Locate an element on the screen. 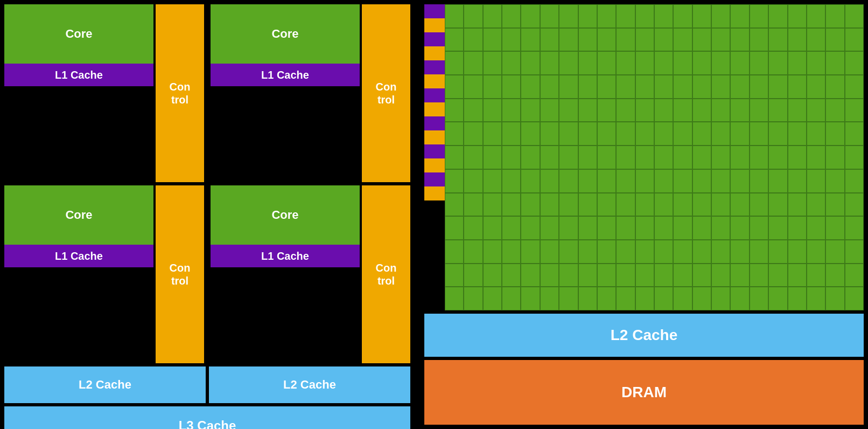  l1-cache-3-label: L1 Cache is located at coordinates (79, 257).